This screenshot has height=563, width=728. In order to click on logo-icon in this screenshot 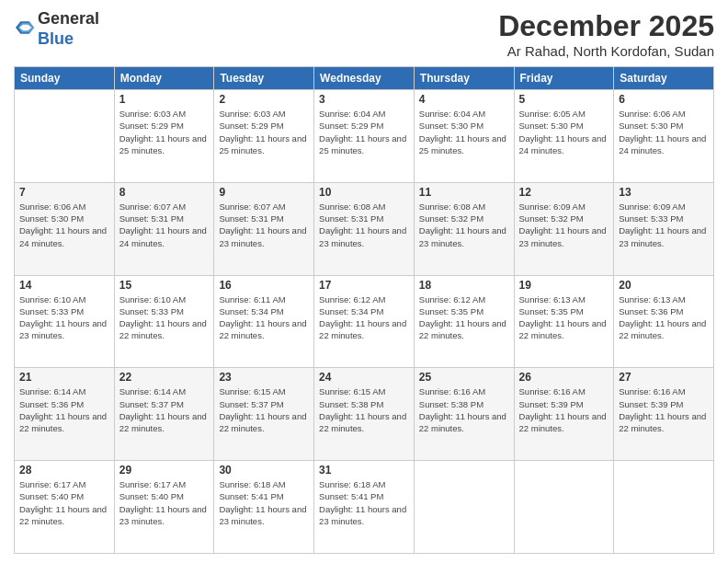, I will do `click(25, 28)`.